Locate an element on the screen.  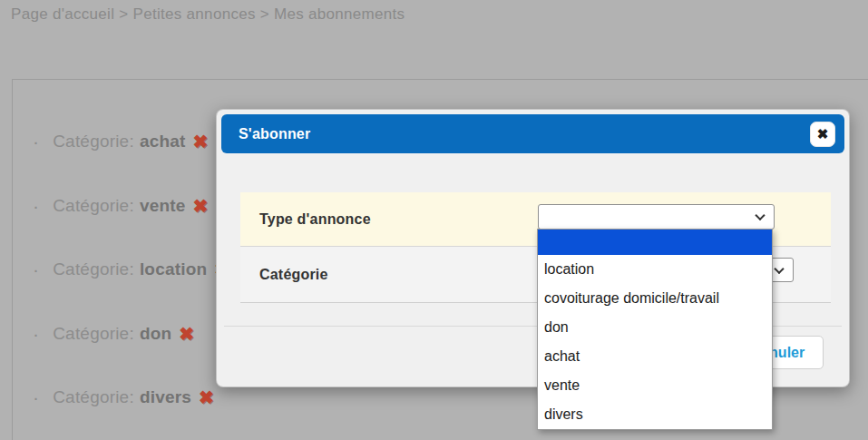
dropdown-option: don is located at coordinates (655, 328).